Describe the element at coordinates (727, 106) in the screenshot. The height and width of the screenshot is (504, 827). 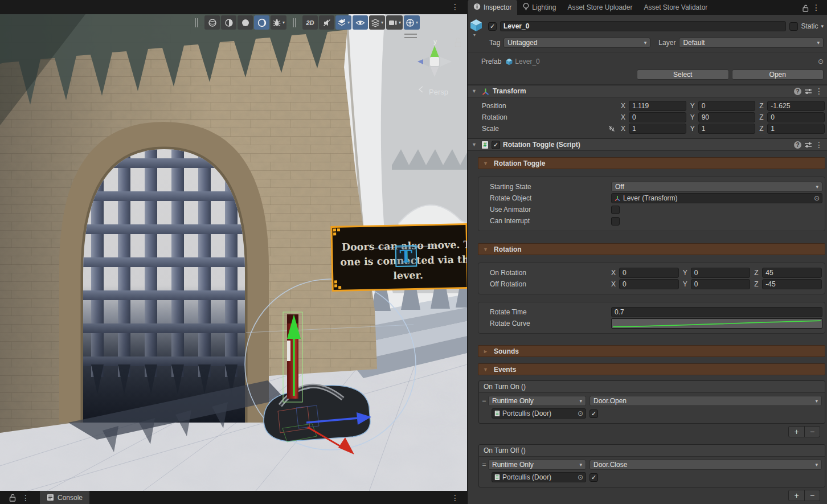
I see `position-y-field: 0` at that location.